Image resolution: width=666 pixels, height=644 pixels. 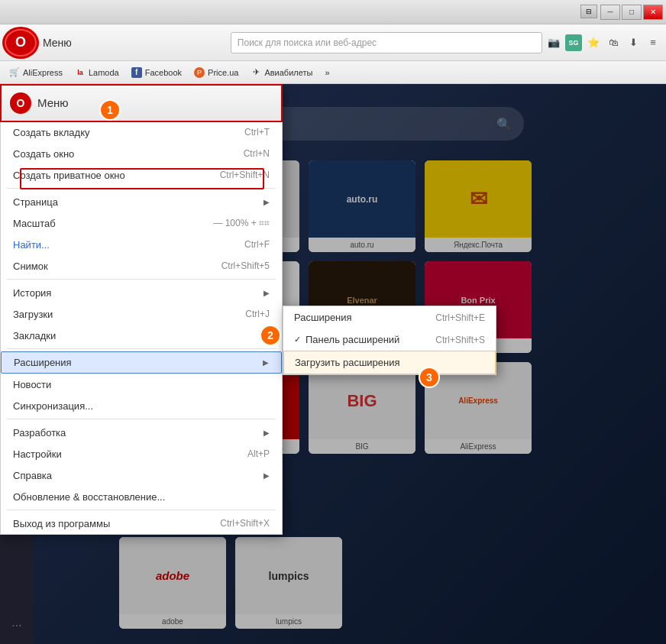 I want to click on menu-item-history-arrow: ▶, so click(x=267, y=293).